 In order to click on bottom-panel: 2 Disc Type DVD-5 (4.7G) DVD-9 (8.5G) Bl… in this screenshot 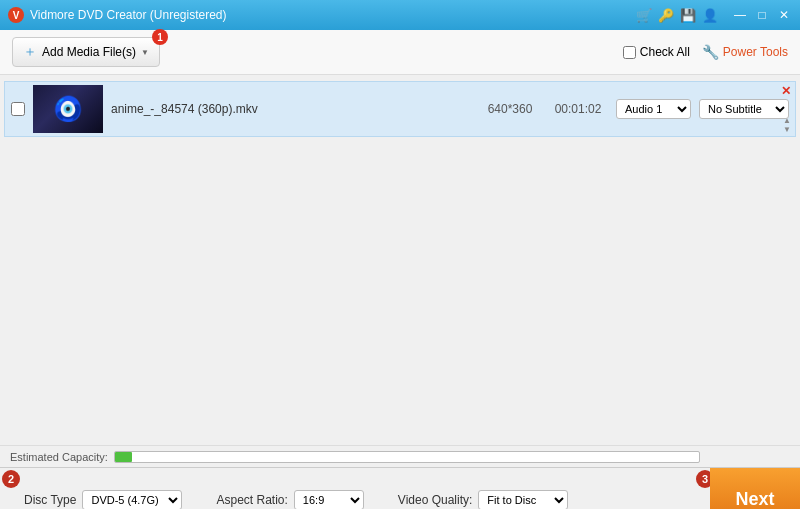, I will do `click(400, 488)`.